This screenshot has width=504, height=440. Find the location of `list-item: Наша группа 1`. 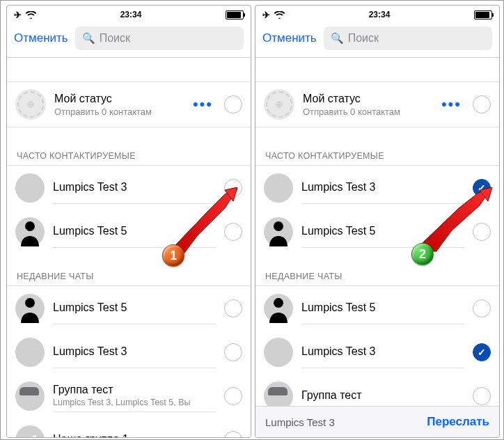

list-item: Наша группа 1 is located at coordinates (129, 427).